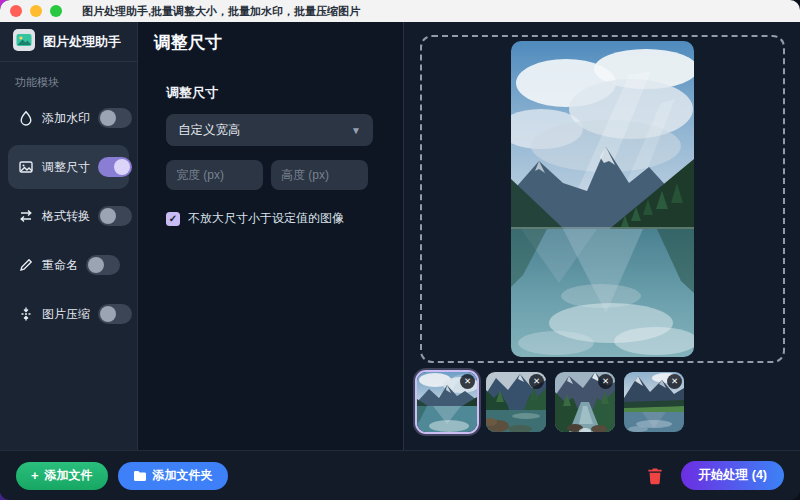  What do you see at coordinates (516, 402) in the screenshot?
I see `thumbnail-forest-lake-green: ✕` at bounding box center [516, 402].